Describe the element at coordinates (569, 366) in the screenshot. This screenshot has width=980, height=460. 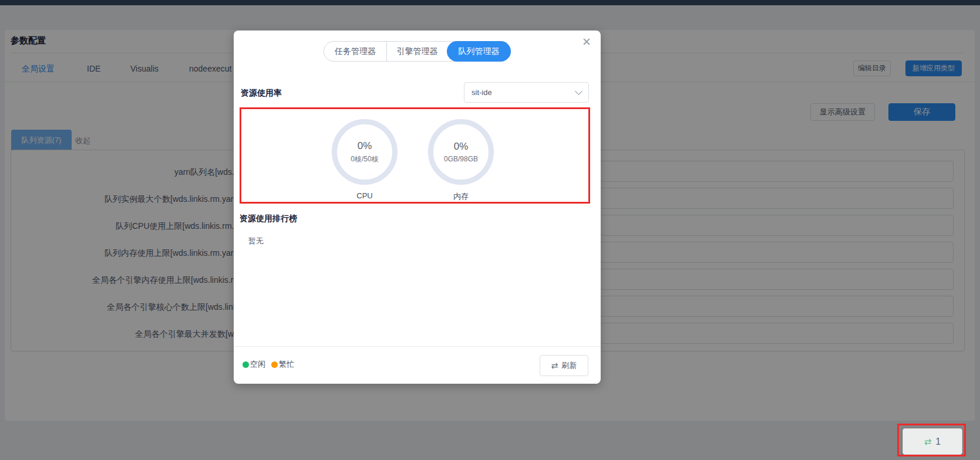
I see `refresh-label: 刷新` at that location.